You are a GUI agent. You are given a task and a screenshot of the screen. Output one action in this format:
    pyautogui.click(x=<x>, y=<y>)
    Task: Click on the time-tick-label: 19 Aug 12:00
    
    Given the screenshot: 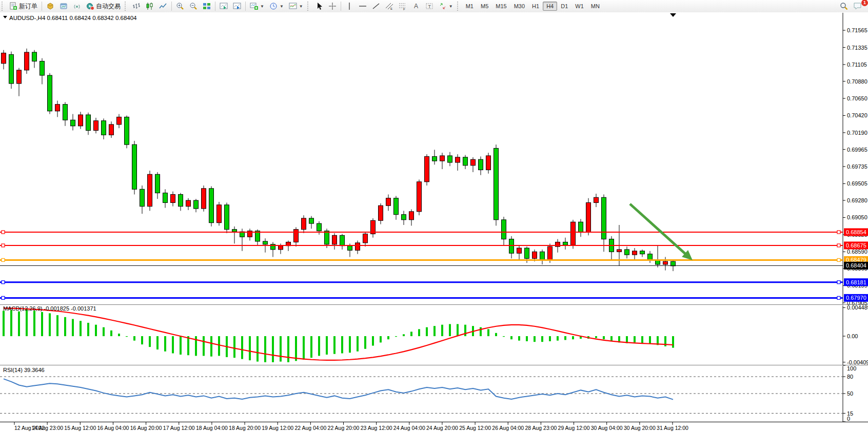 What is the action you would take?
    pyautogui.click(x=278, y=428)
    